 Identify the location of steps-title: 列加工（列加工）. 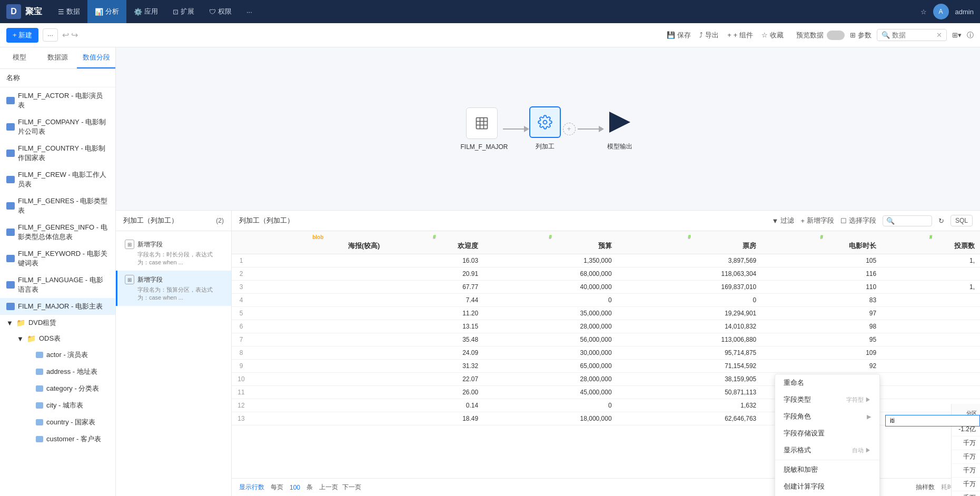
(151, 221).